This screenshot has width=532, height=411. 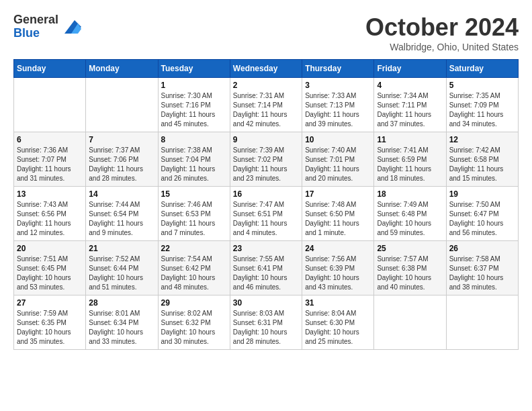 What do you see at coordinates (194, 194) in the screenshot?
I see `day-number: 15` at bounding box center [194, 194].